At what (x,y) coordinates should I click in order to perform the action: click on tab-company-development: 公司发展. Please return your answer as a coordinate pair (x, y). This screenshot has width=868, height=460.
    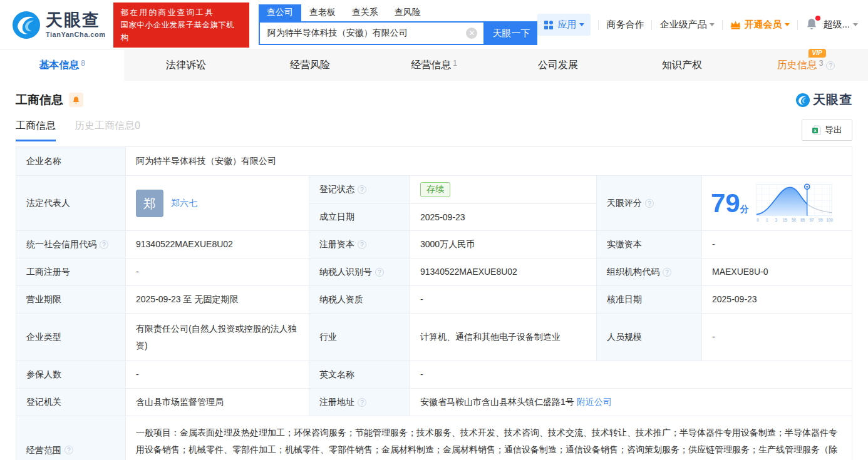
    Looking at the image, I should click on (558, 65).